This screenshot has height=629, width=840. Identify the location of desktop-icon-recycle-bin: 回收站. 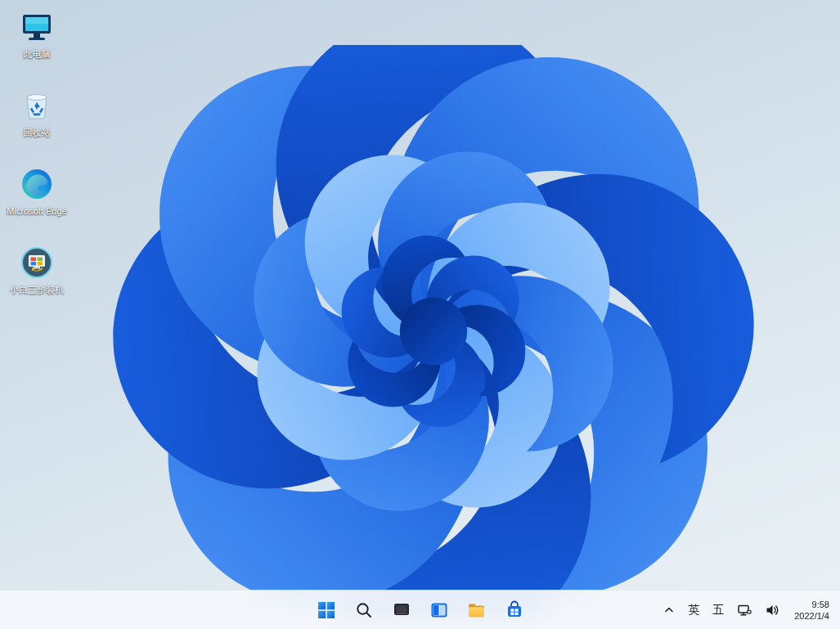
(37, 123).